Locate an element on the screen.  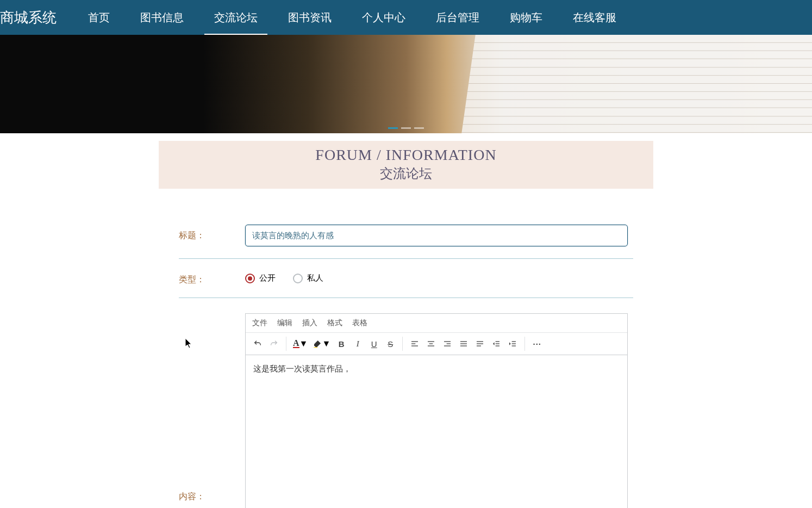
italic-icon: I is located at coordinates (358, 344).